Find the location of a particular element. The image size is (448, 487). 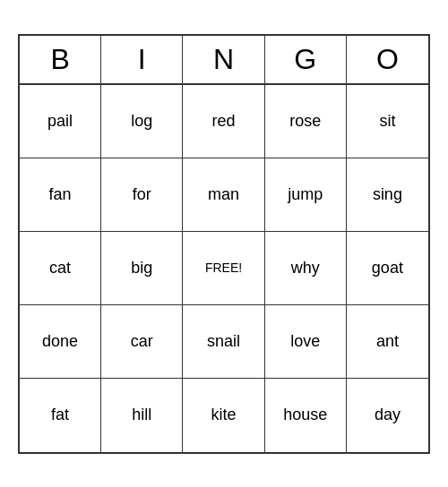

cell-r0-c3: rose is located at coordinates (306, 122).